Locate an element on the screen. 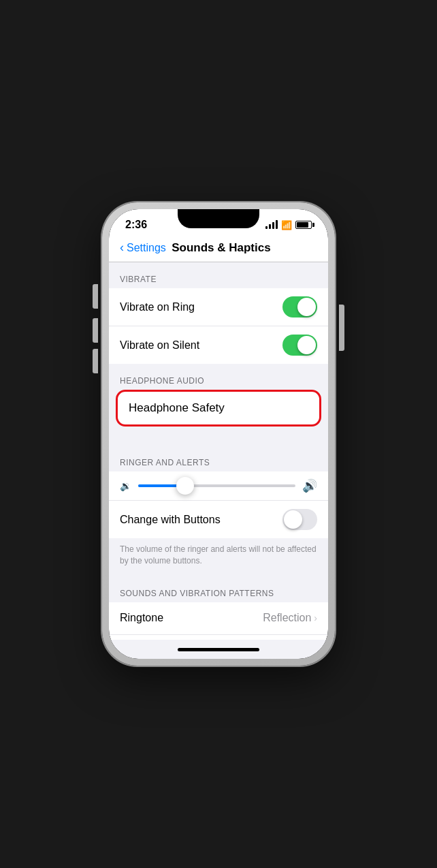  ringtone-label: Ringtone is located at coordinates (142, 618).